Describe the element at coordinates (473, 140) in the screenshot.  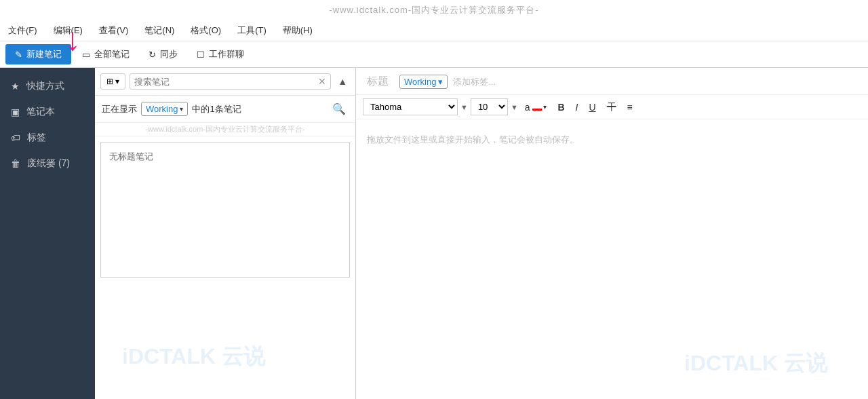
I see `editor-placeholder: 拖放文件到这里或直接开始输入，笔记会被自动保存。` at that location.